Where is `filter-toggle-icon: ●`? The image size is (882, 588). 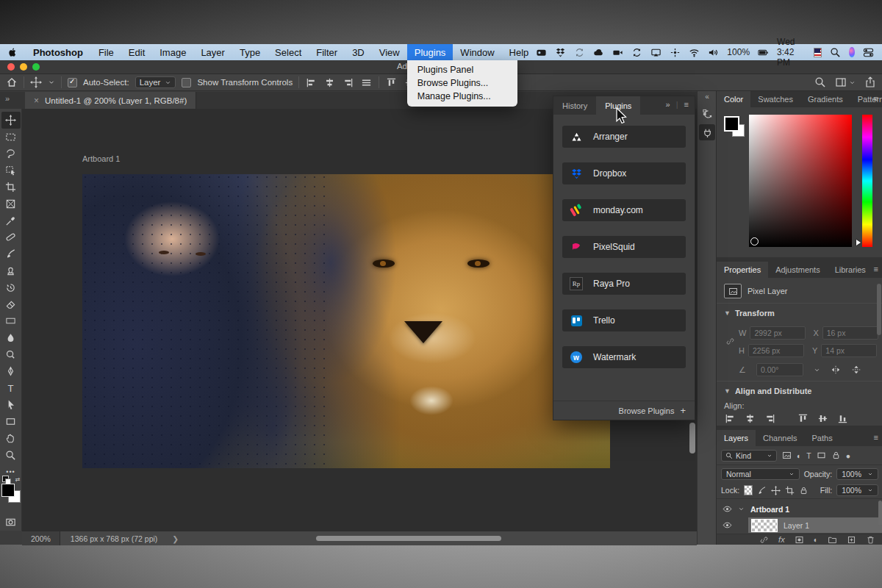 filter-toggle-icon: ● is located at coordinates (848, 456).